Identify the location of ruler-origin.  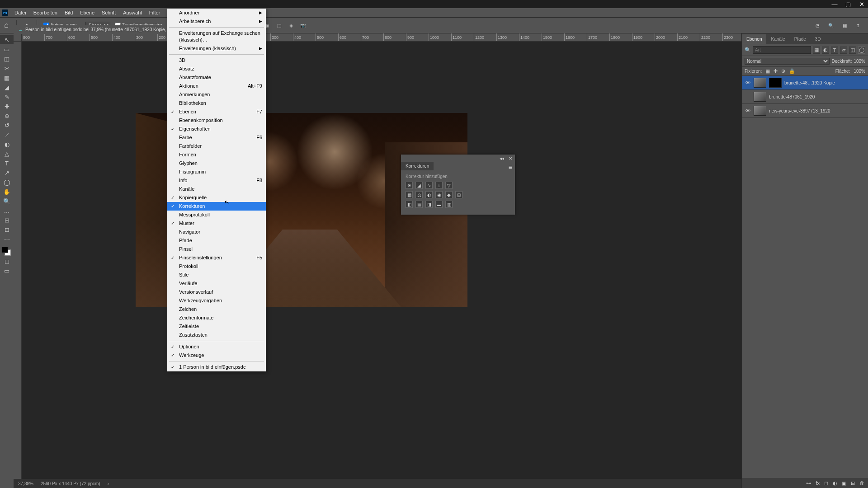
(18, 38).